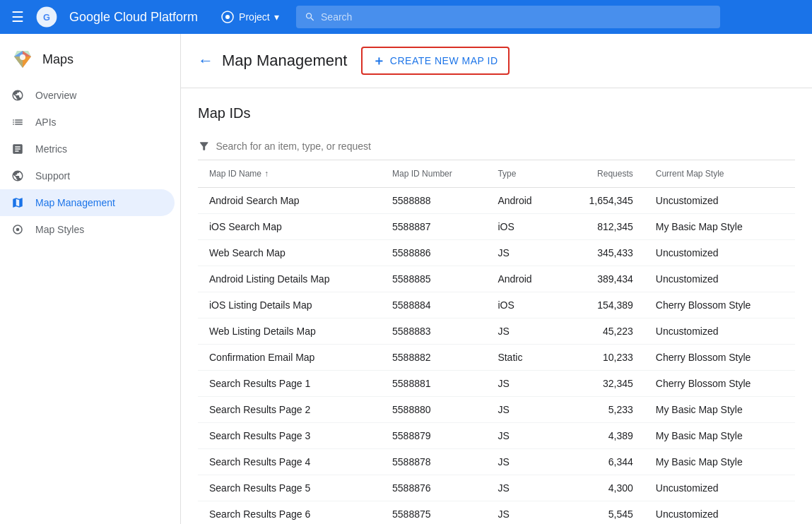  I want to click on table-row: Search Results Page 6 5588875 JS 5,545 U…, so click(496, 513).